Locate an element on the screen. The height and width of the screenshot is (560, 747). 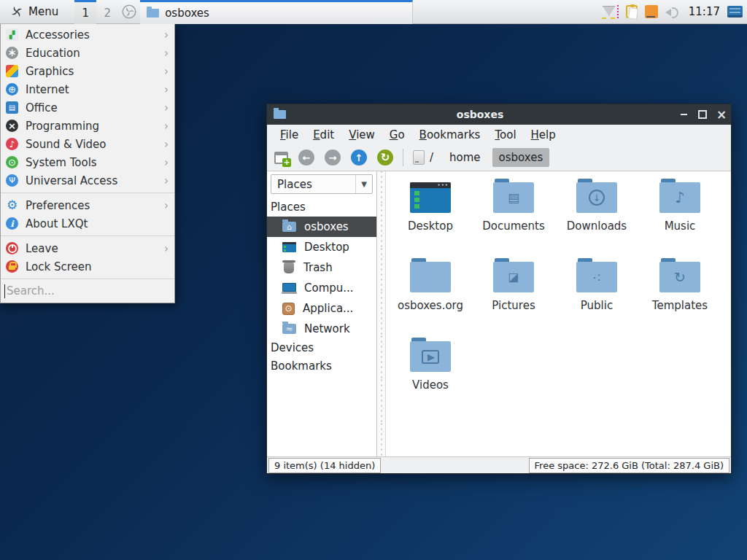
network-indicator-line is located at coordinates (618, 12).